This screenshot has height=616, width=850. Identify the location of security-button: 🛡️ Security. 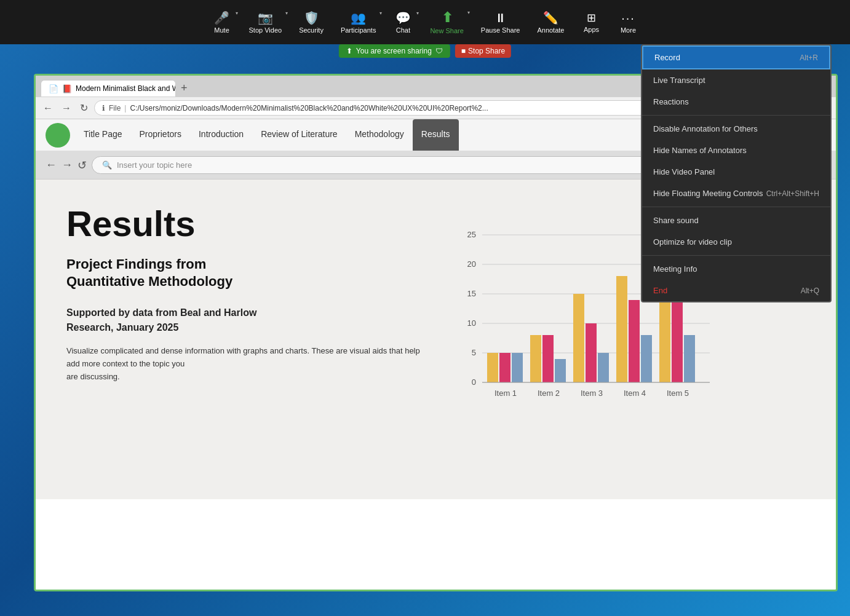
(311, 22).